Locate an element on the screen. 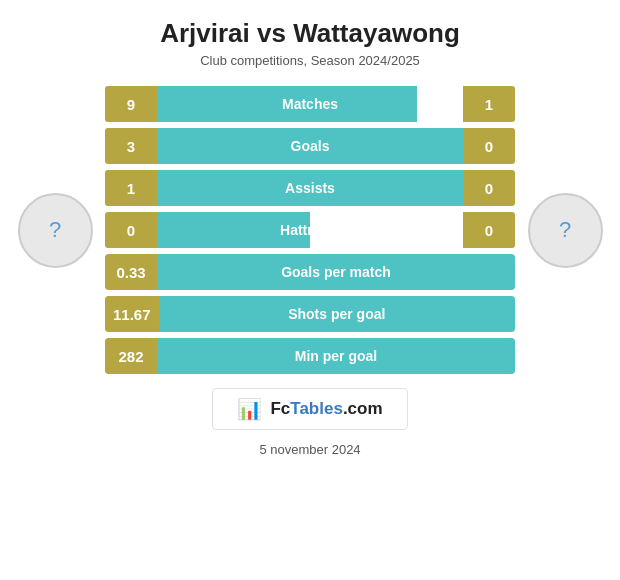 This screenshot has height=580, width=620. date-text: 5 november 2024 is located at coordinates (310, 450).